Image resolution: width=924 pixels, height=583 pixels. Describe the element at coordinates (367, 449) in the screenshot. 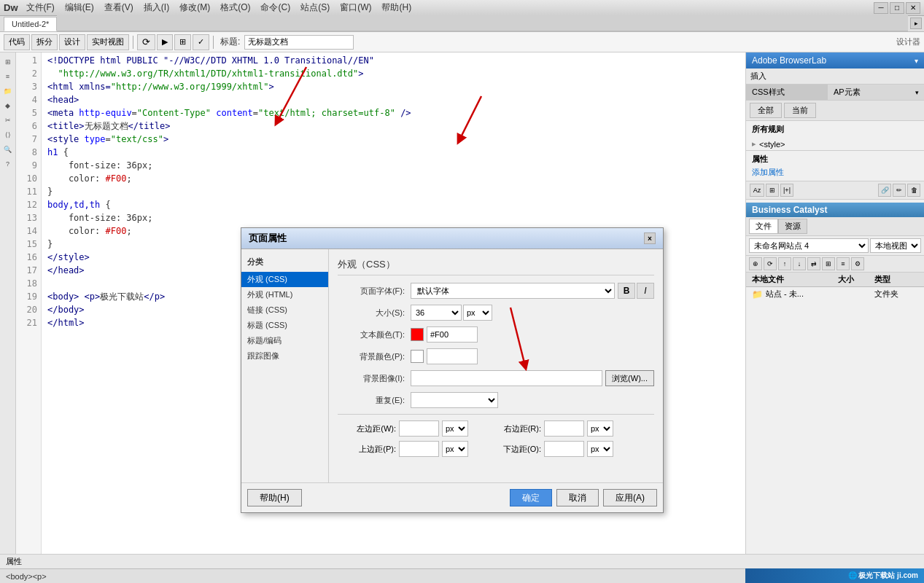

I see `top-margin-label: 上边距(P):` at that location.